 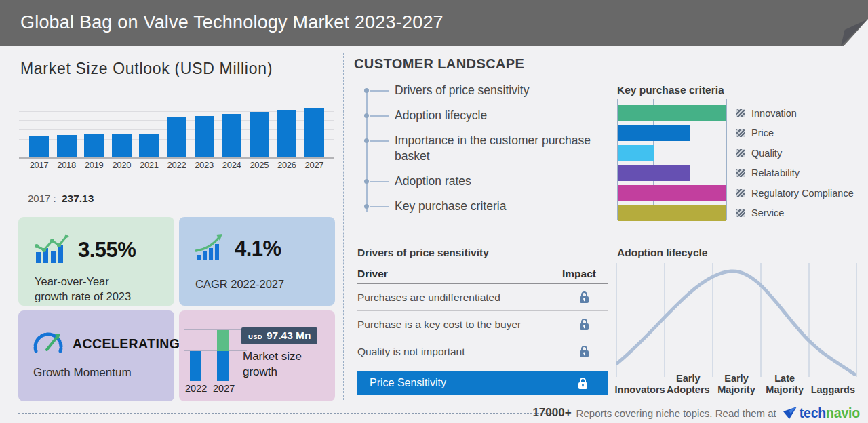 I want to click on momentum-card: ACCELERATING Growth Momentum, so click(x=96, y=356).